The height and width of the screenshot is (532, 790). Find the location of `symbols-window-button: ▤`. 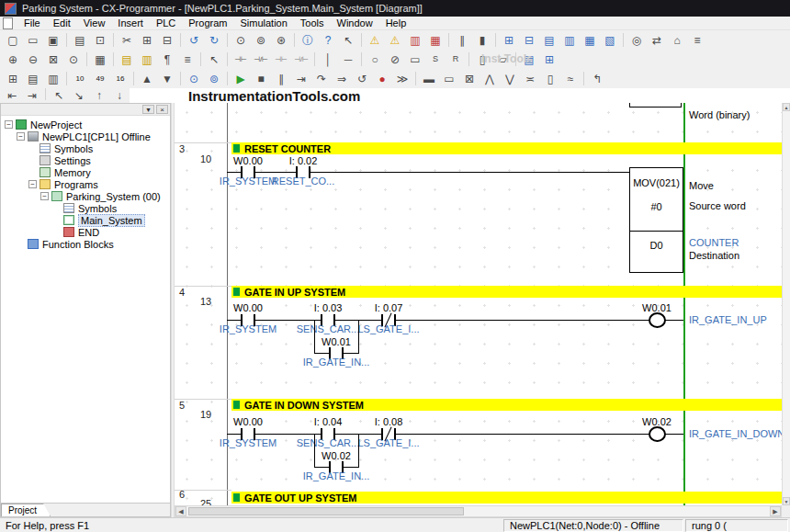

symbols-window-button: ▤ is located at coordinates (549, 40).